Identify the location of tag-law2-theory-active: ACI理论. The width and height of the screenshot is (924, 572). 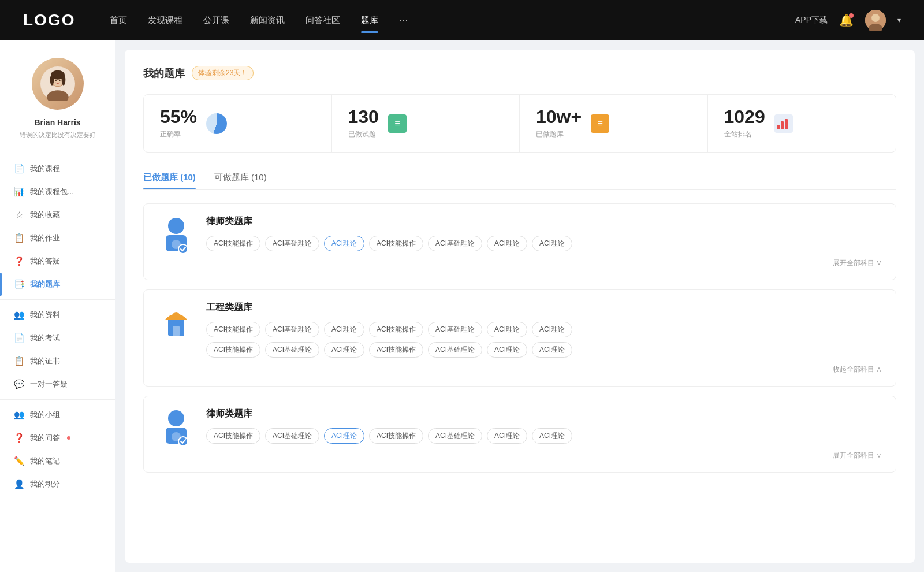
(344, 436).